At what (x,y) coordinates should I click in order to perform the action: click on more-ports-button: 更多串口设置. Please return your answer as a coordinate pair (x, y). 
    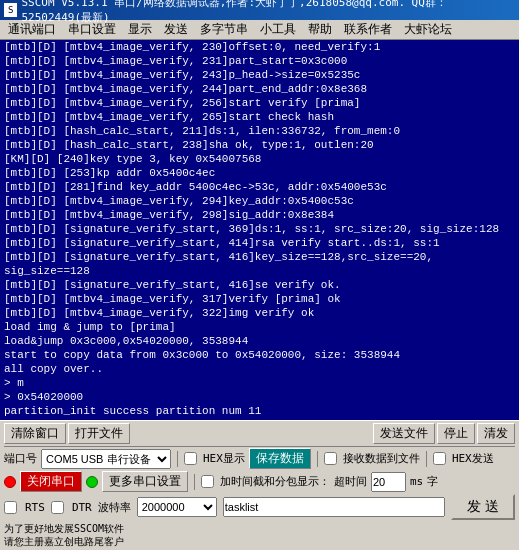
    Looking at the image, I should click on (145, 482).